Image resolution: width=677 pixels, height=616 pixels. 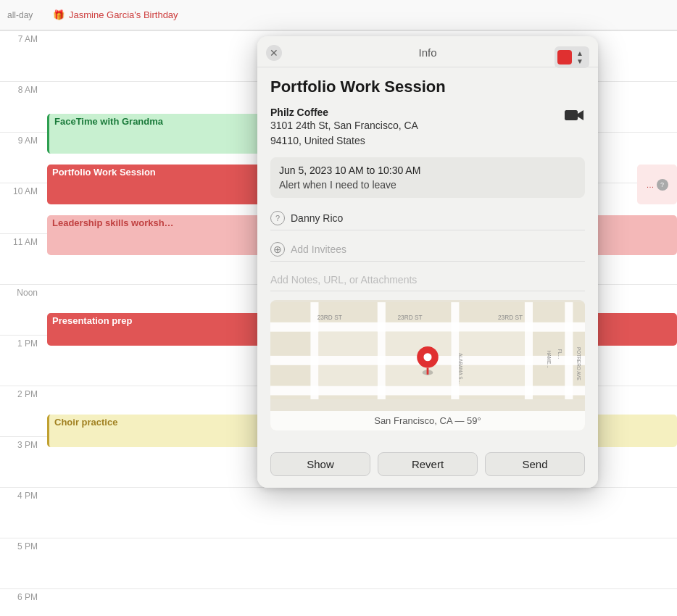 What do you see at coordinates (320, 464) in the screenshot?
I see `show-button: Show` at bounding box center [320, 464].